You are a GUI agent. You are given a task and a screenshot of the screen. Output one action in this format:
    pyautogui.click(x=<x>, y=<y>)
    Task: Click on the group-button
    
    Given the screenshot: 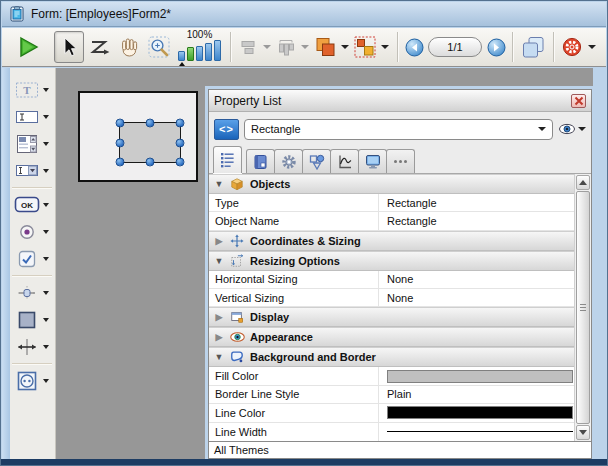 What is the action you would take?
    pyautogui.click(x=365, y=47)
    